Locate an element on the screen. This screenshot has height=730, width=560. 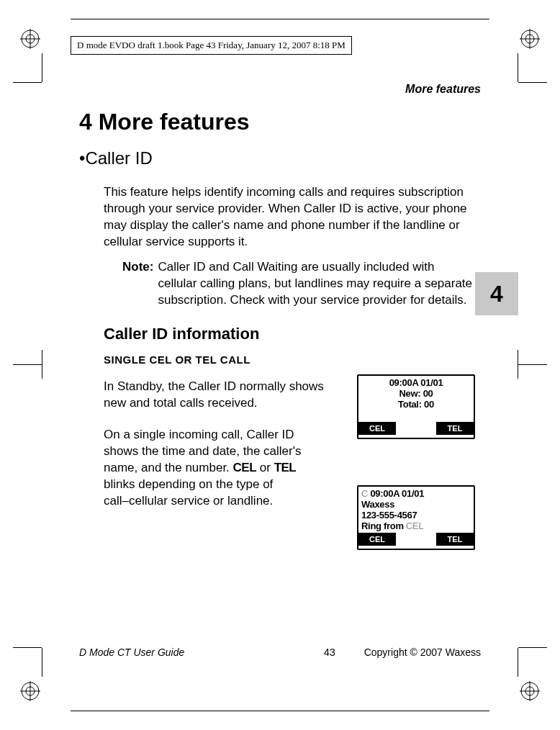
cel-label: CEL is located at coordinates (245, 468).